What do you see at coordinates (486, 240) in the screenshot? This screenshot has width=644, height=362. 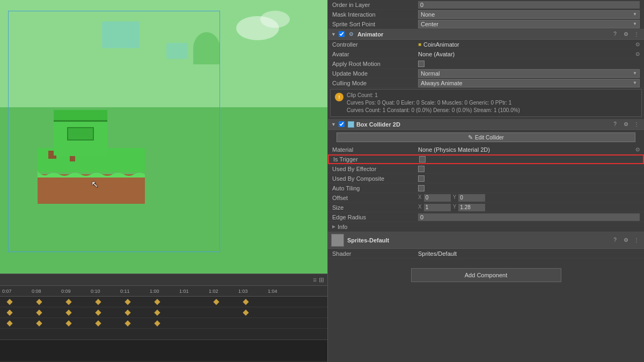 I see `sprites-section-header: Sprites-Default ? ⚙ ⋮` at bounding box center [486, 240].